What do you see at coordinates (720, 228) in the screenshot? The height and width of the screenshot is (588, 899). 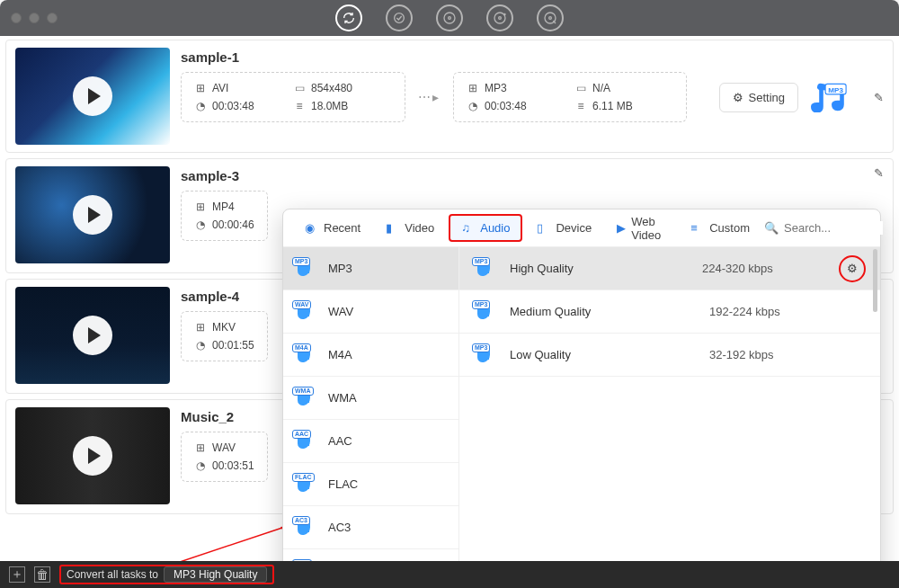 I see `tab-custom: ≡Custom` at bounding box center [720, 228].